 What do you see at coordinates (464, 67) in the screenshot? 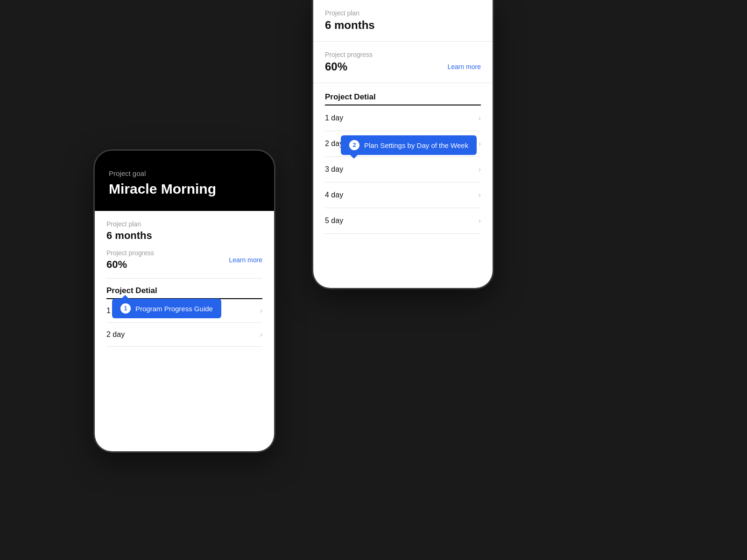
I see `learn-more-right: Learn more` at bounding box center [464, 67].